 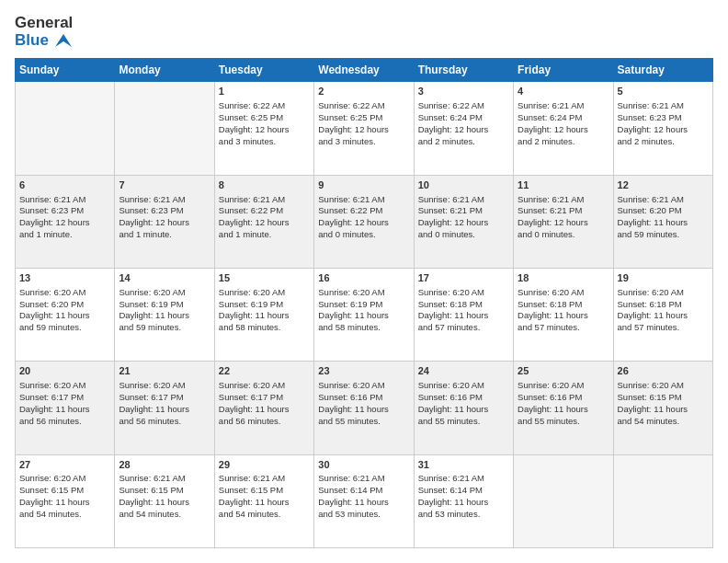 I want to click on cell-0-3: 2Sunrise: 6:22 AMSunset: 6:25 PMDaylight…, so click(x=364, y=129).